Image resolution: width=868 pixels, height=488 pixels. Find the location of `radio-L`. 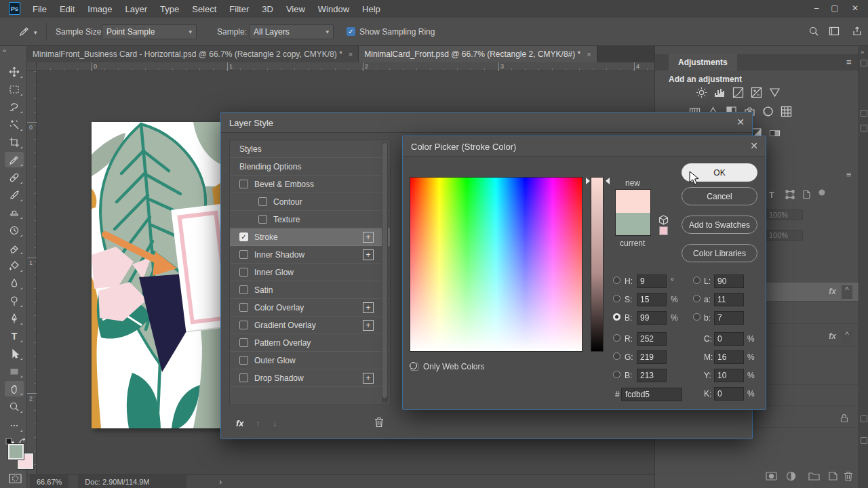

radio-L is located at coordinates (697, 281).